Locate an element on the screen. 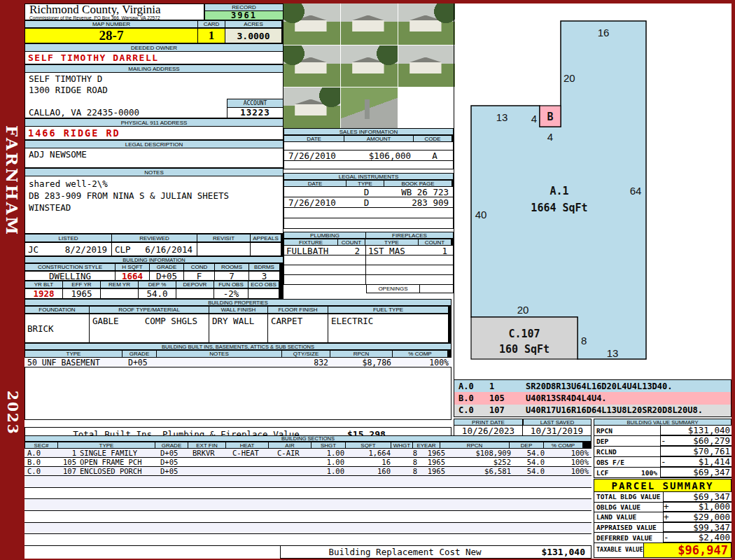 The height and width of the screenshot is (560, 735). building-information-title: BUILDING INFORMATION is located at coordinates (154, 260).